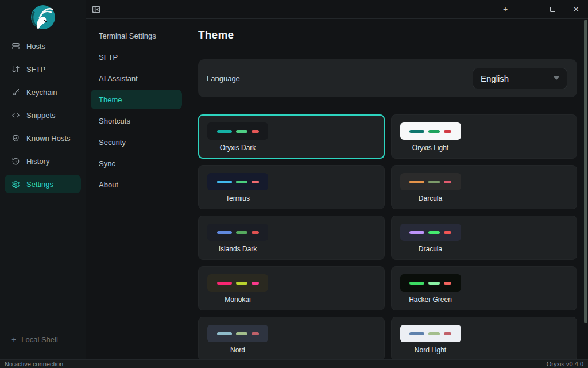  Describe the element at coordinates (42, 184) in the screenshot. I see `sidebar-item-settings: Settings` at that location.